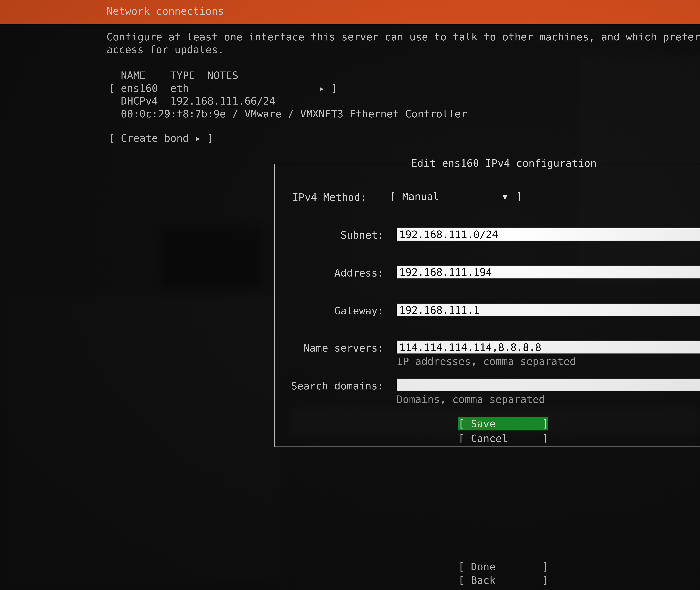  Describe the element at coordinates (483, 424) in the screenshot. I see `save-button-label: Save` at that location.